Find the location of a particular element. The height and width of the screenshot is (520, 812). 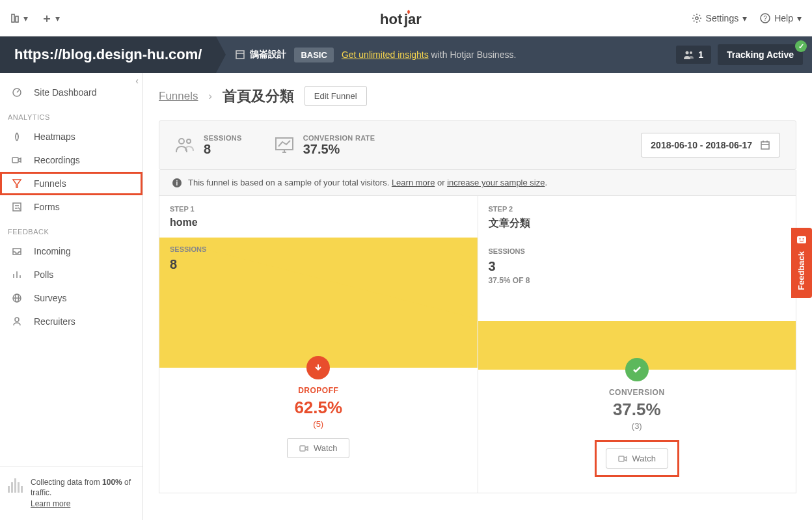

info-increase-sample: increase your sample size is located at coordinates (496, 182).